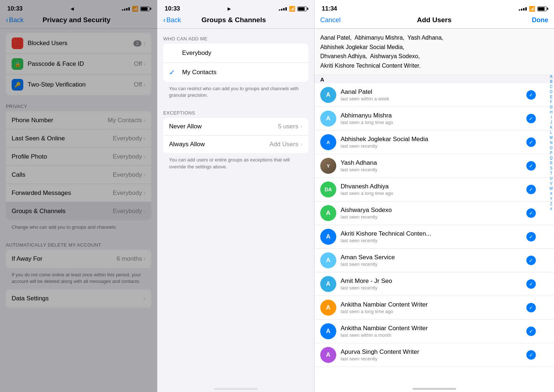 This screenshot has width=554, height=392. What do you see at coordinates (531, 284) in the screenshot?
I see `check-amit: ✓` at bounding box center [531, 284].